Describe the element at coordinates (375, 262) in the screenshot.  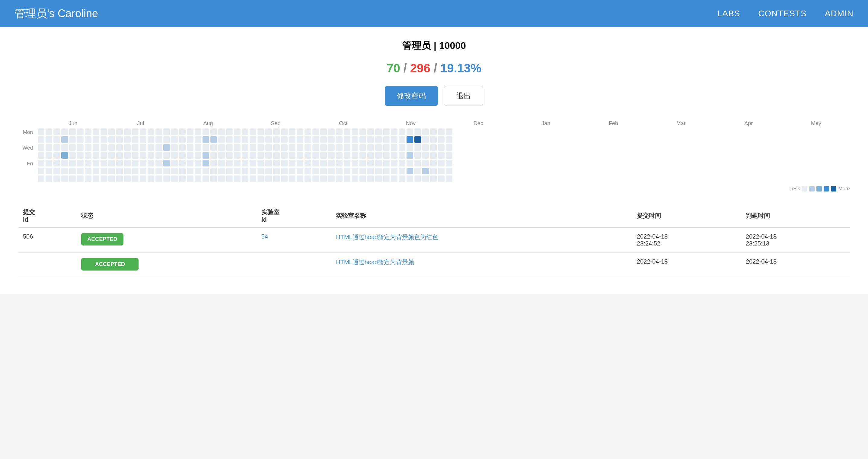
I see `lab-name-link-2: HTML通过head指定为背景颜` at that location.